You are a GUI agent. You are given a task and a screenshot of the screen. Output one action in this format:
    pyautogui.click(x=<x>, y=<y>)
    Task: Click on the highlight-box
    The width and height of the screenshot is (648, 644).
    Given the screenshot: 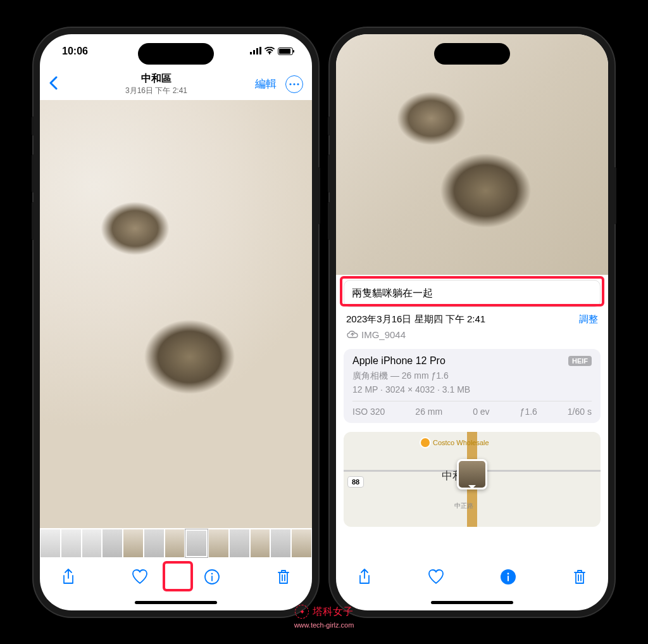 What is the action you would take?
    pyautogui.click(x=178, y=576)
    